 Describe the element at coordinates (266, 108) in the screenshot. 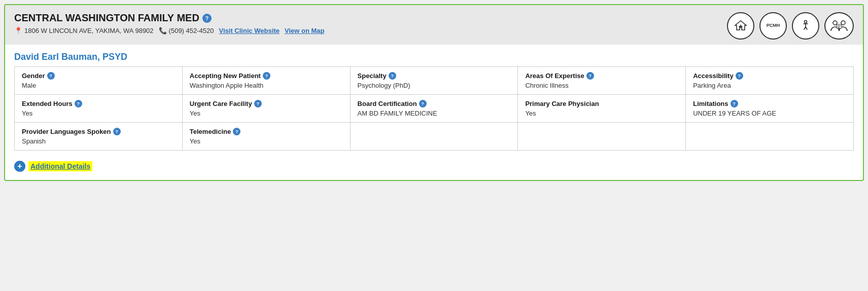

I see `table-cell: Urgent Care Facility ? Yes` at that location.